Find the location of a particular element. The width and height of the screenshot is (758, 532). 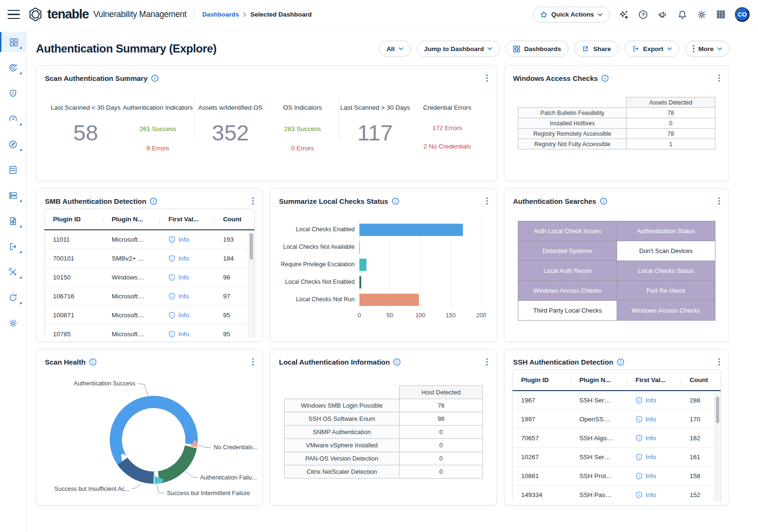

settings-gear-icon is located at coordinates (702, 15).